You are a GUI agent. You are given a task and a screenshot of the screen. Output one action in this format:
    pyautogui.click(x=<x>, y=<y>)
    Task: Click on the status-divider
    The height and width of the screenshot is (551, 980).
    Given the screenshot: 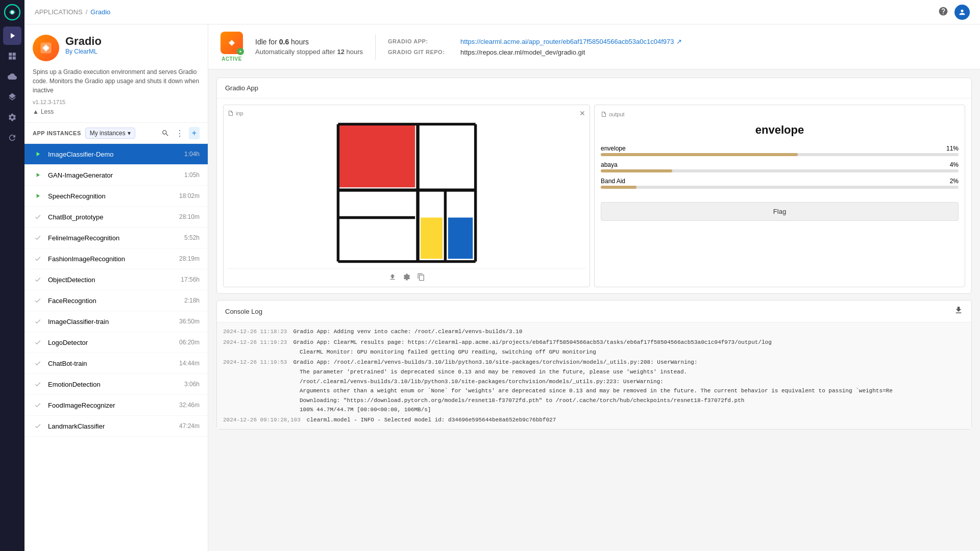 What is the action you would take?
    pyautogui.click(x=376, y=47)
    